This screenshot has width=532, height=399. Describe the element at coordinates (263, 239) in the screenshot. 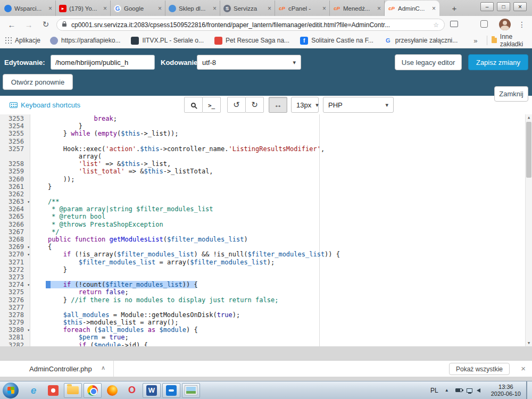

I see `code-line: 3268 public function getModulesList($fil…` at that location.